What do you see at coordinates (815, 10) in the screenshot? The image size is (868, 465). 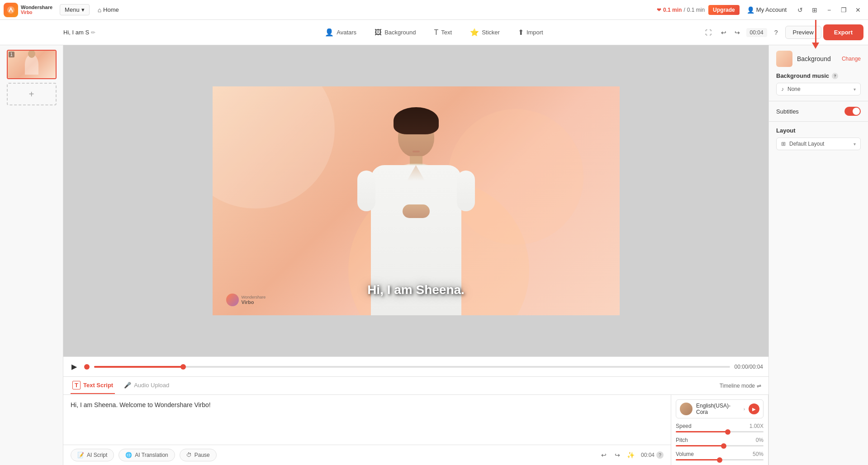 I see `grid-button: ⊞` at bounding box center [815, 10].